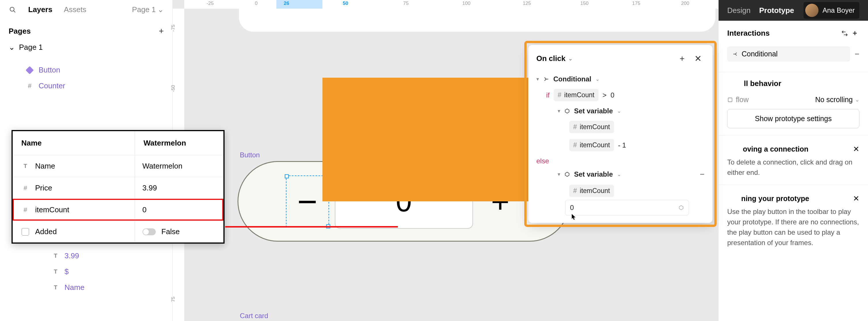 The width and height of the screenshot is (868, 321). I want to click on remove-action-button: −, so click(702, 174).